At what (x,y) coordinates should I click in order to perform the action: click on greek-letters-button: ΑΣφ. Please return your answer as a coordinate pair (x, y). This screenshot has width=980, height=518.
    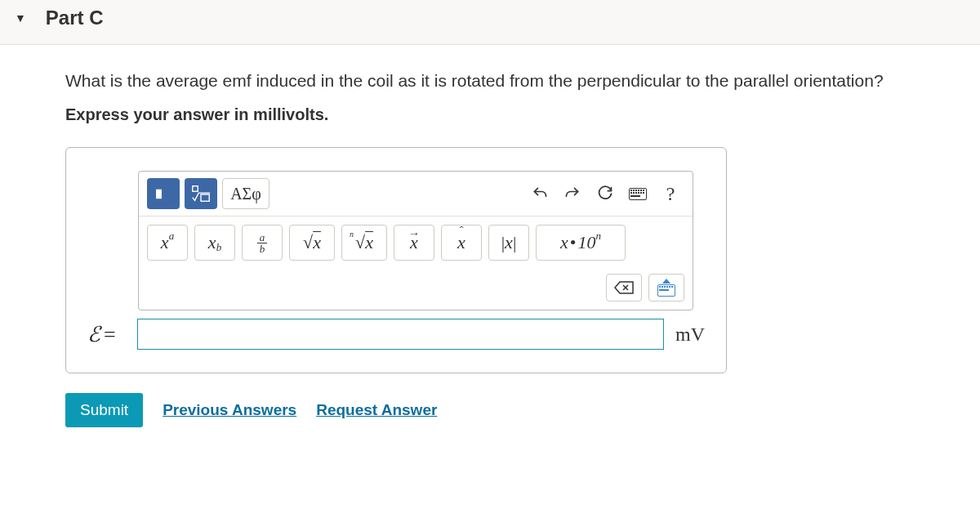
    Looking at the image, I should click on (246, 194).